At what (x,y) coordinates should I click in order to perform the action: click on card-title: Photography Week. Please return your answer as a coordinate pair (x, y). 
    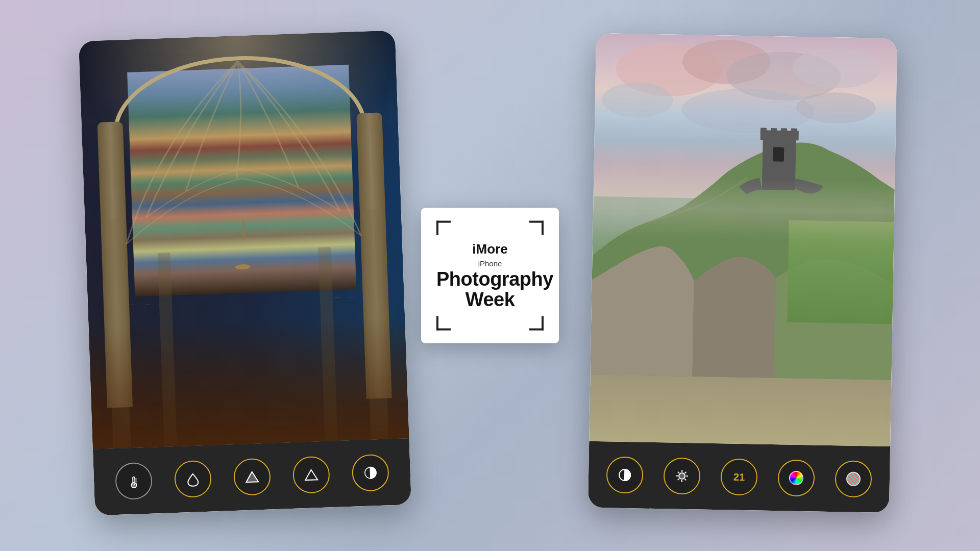
    Looking at the image, I should click on (490, 290).